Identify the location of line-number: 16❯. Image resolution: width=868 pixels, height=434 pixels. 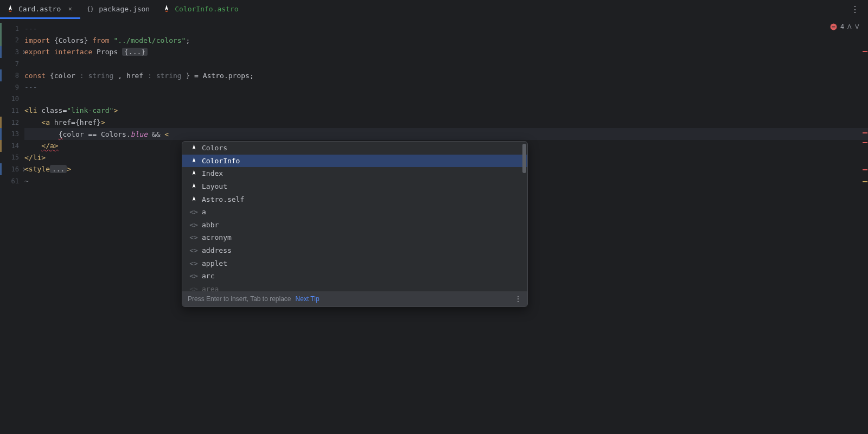
(12, 169).